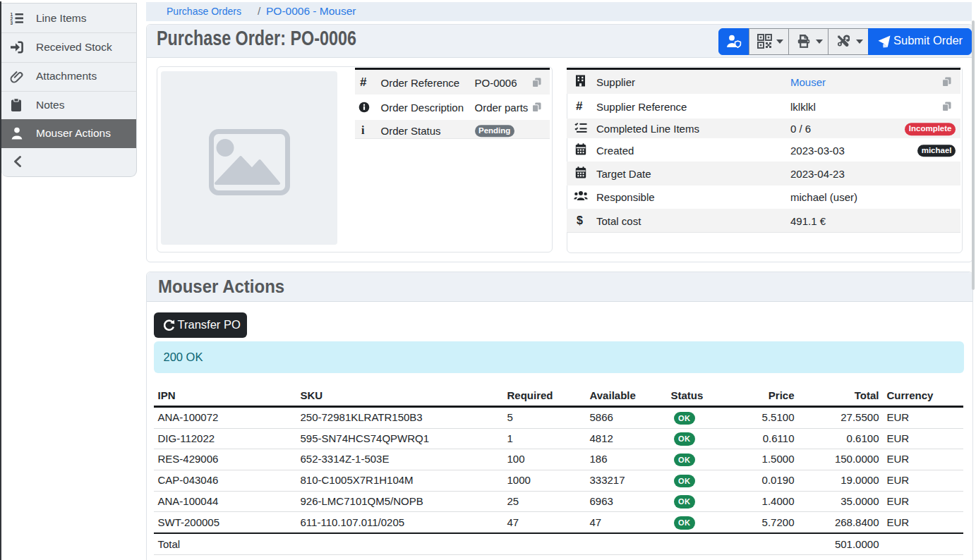 Image resolution: width=976 pixels, height=560 pixels. Describe the element at coordinates (12, 23) in the screenshot. I see `svg-text: 3` at that location.